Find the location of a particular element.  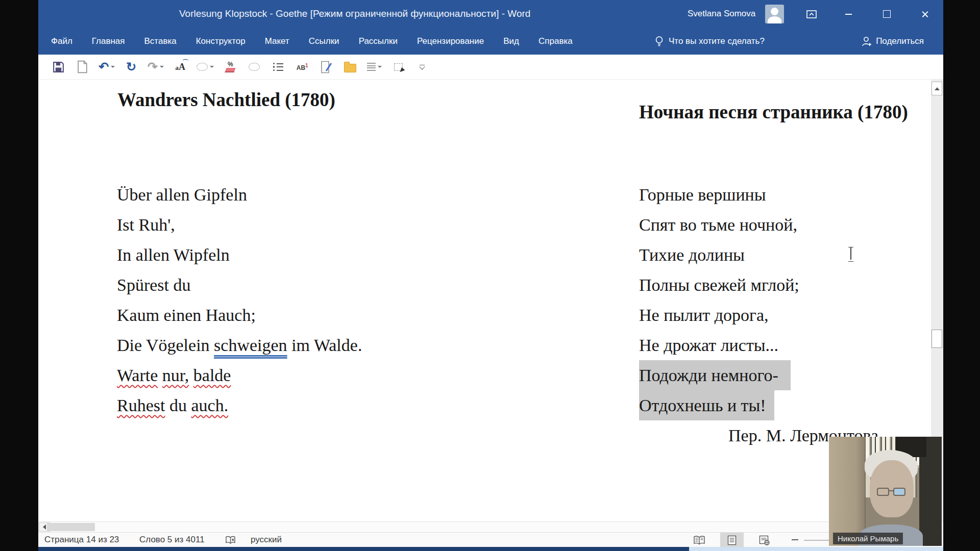

insert-footnote-icon: AB1 is located at coordinates (302, 67).